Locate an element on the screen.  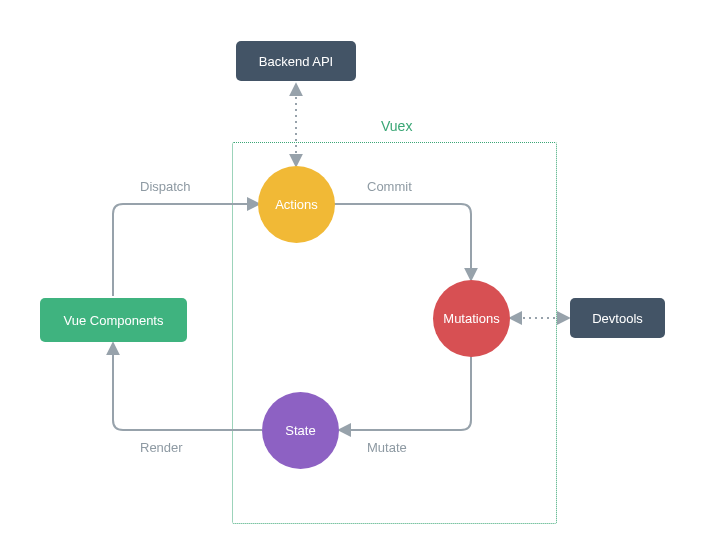
node-vue-components-label: Vue Components is located at coordinates (114, 320).